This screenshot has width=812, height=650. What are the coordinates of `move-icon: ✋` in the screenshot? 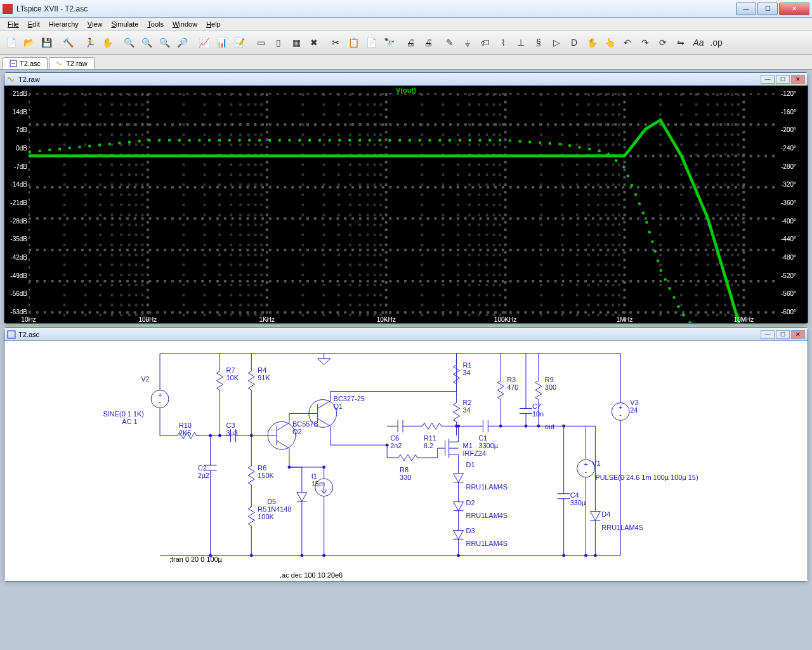 It's located at (592, 43).